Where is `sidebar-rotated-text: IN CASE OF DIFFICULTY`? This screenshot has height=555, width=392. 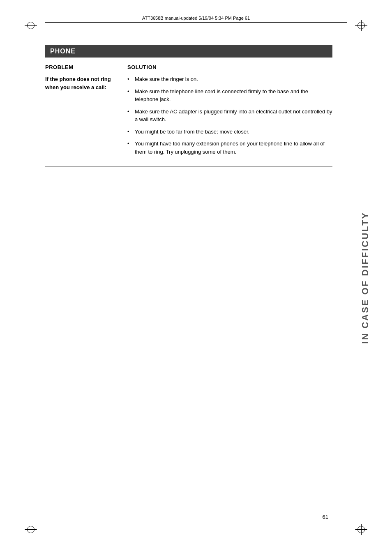
sidebar-rotated-text: IN CASE OF DIFFICULTY is located at coordinates (365, 278).